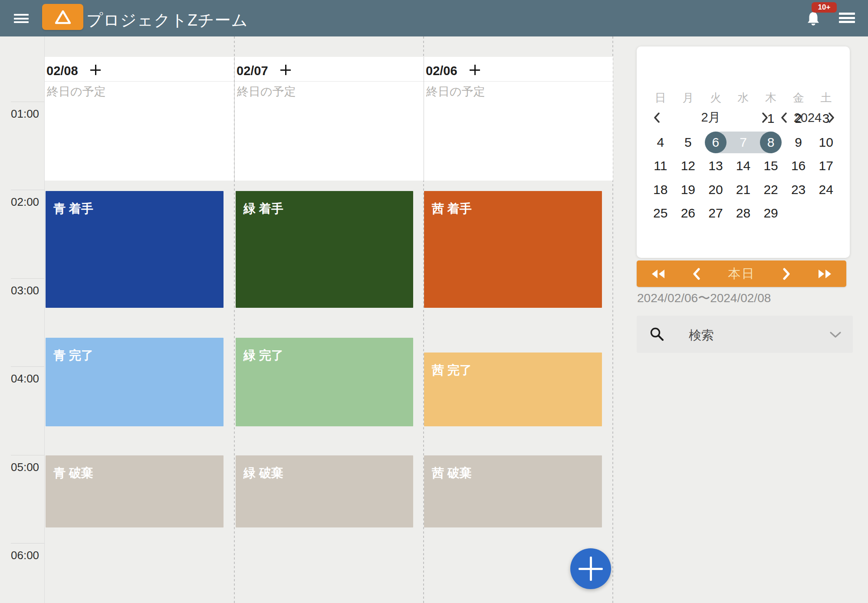  I want to click on day-cell: 13, so click(716, 166).